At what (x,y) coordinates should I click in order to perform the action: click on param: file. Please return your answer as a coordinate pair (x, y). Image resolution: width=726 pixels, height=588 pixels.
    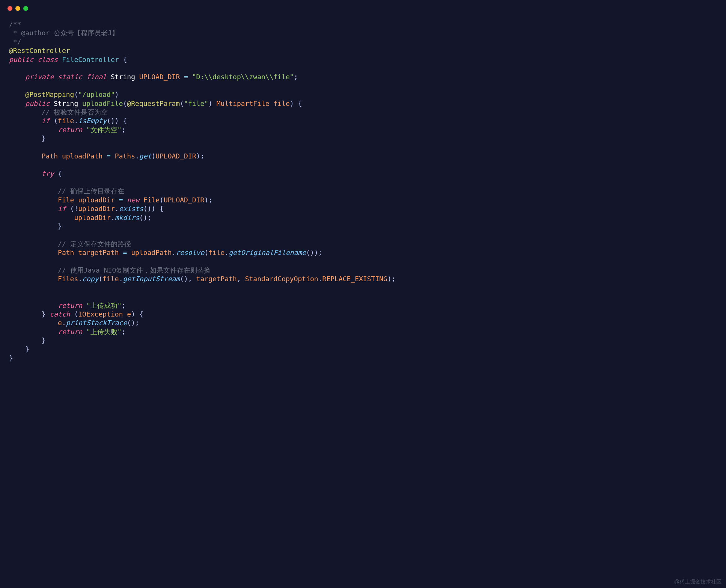
    Looking at the image, I should click on (282, 104).